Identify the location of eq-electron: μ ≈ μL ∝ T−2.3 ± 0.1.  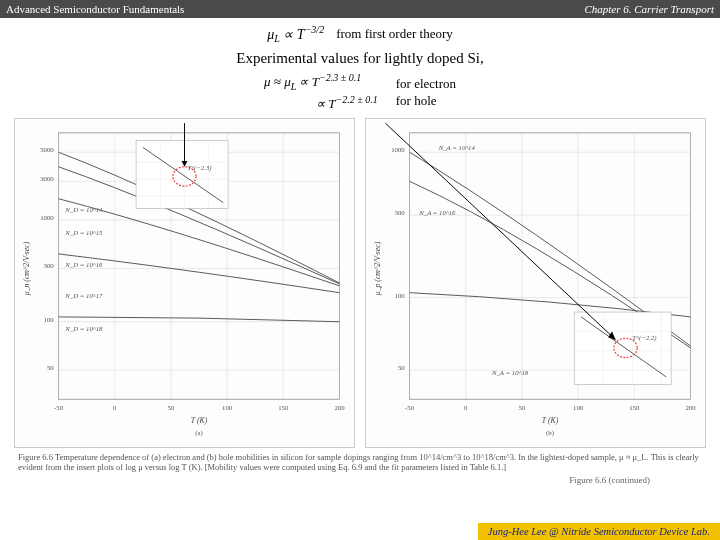
(321, 82).